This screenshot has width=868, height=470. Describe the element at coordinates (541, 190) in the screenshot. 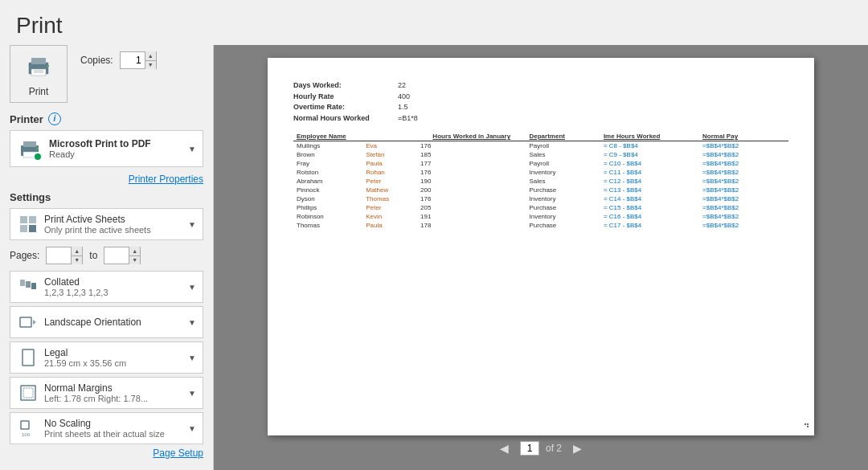

I see `table-row: PinnockMathew200Purchase= C13 - $B$4=$B$…` at that location.